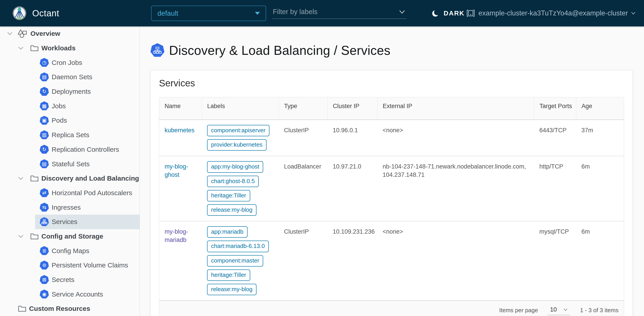 This screenshot has height=316, width=644. Describe the element at coordinates (295, 12) in the screenshot. I see `filter-placeholder: Filter by labels` at that location.